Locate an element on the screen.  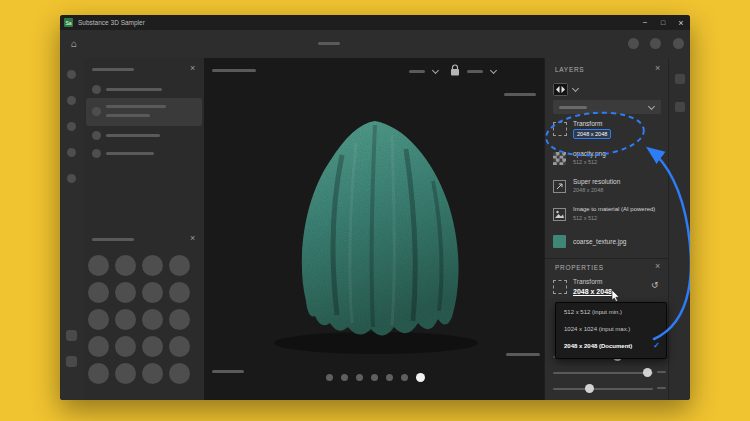
list-item-selected is located at coordinates (144, 112).